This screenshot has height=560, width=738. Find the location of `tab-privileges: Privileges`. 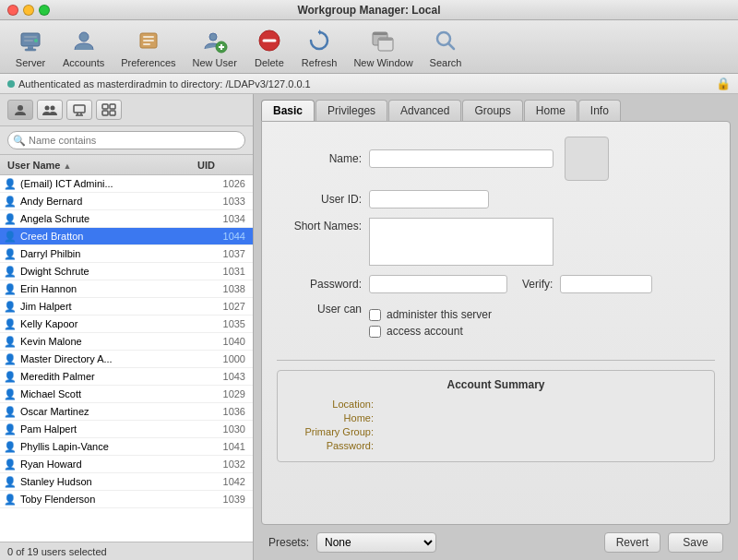

tab-privileges: Privileges is located at coordinates (351, 111).